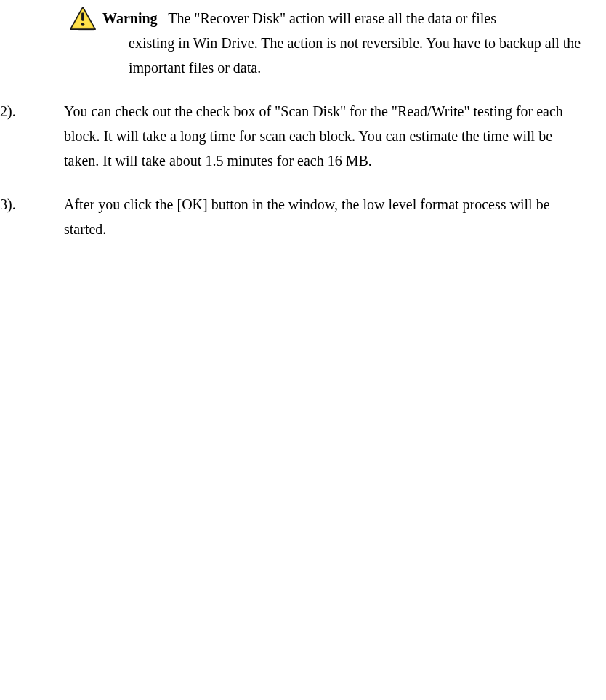 This screenshot has width=606, height=700. Describe the element at coordinates (324, 217) in the screenshot. I see `step-body: After you click the [OK] button in the w…` at that location.